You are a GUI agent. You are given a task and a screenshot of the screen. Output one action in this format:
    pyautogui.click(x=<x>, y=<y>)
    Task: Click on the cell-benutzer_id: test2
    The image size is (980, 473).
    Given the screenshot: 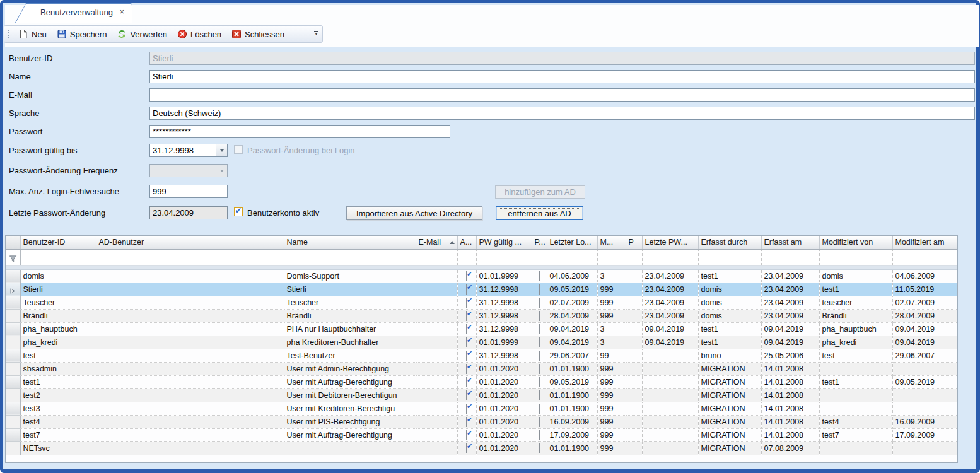 What is the action you would take?
    pyautogui.click(x=58, y=395)
    